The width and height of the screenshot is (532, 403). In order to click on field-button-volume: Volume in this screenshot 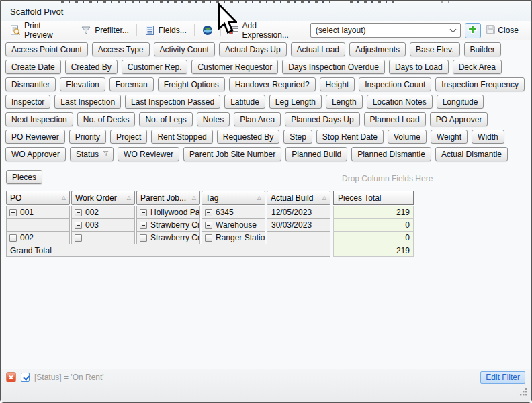, I will do `click(407, 137)`.